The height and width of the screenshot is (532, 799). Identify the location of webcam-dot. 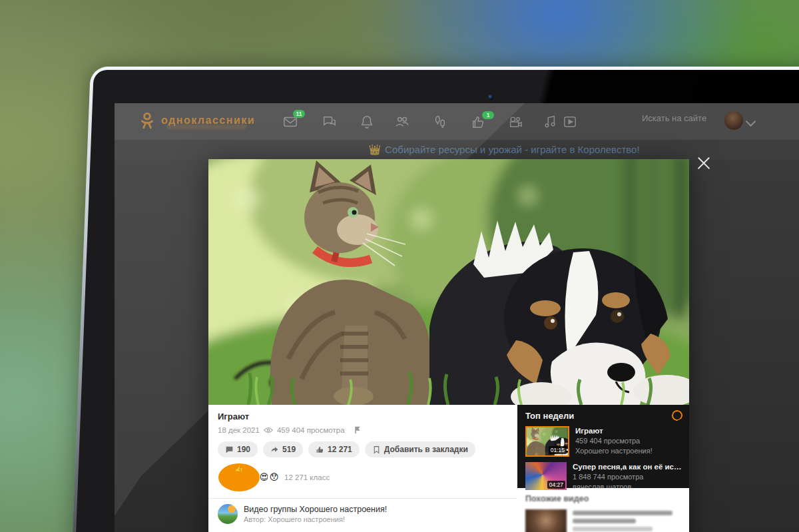
(491, 97).